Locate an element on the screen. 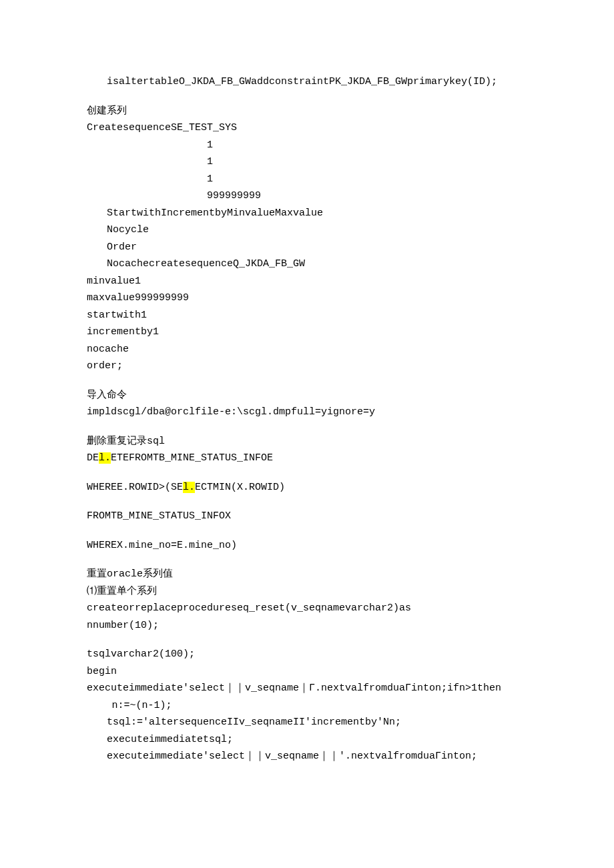  code-line: NocachecreatesequenceQ_JKDA_FB_GW is located at coordinates (307, 264).